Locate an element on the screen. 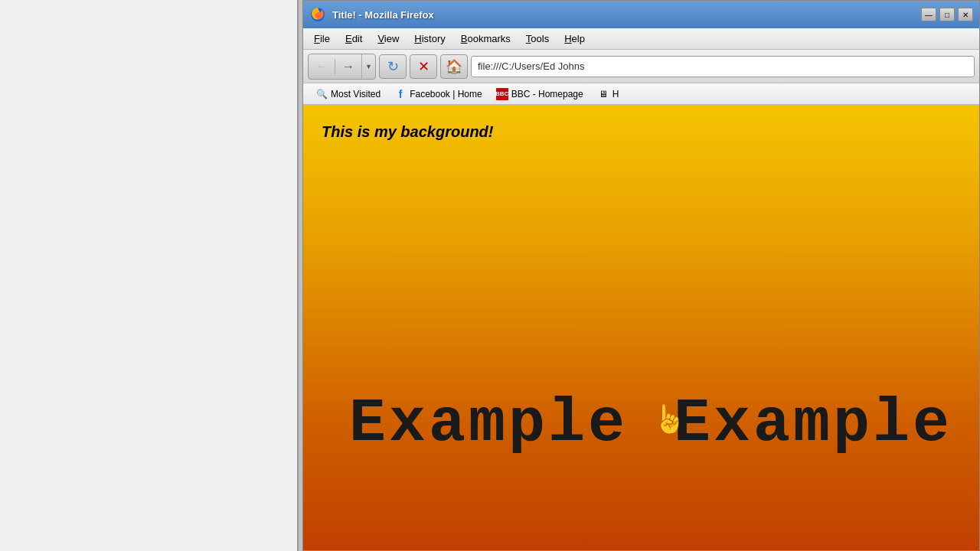 The width and height of the screenshot is (980, 551). bookmark-facebook-label: Facebook | Home is located at coordinates (446, 94).